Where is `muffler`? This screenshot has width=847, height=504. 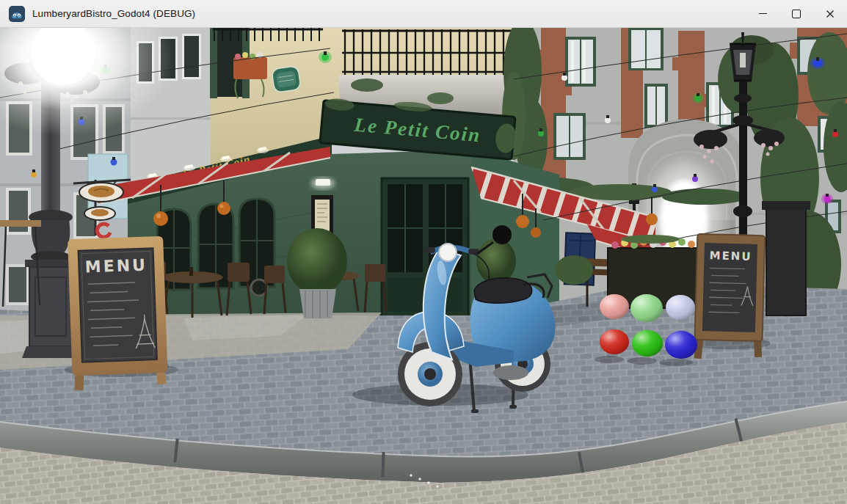 muffler is located at coordinates (511, 373).